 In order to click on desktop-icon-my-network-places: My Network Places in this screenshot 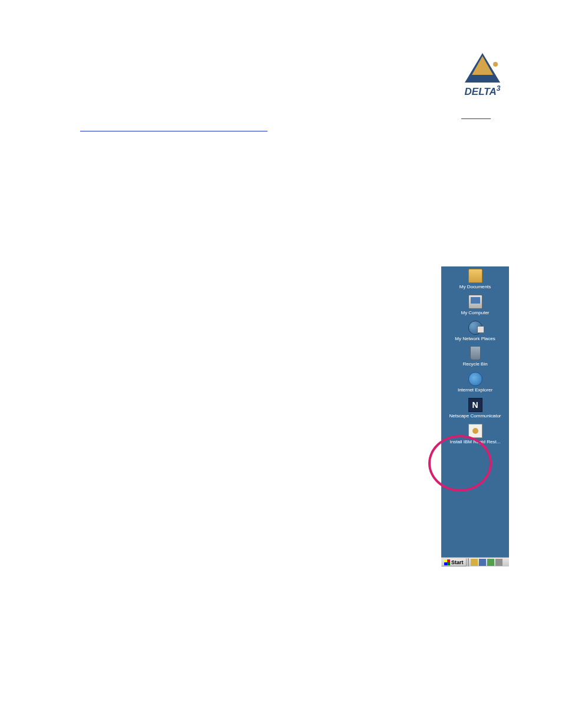, I will do `click(475, 331)`.